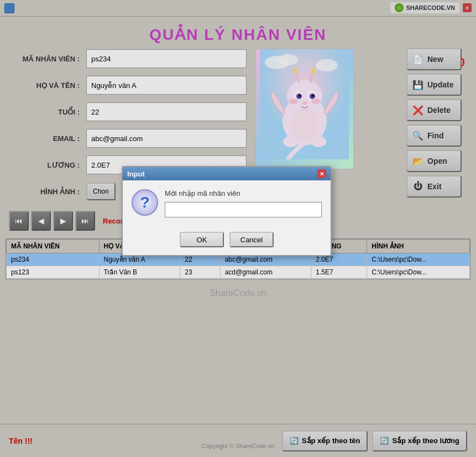 The width and height of the screenshot is (476, 457). What do you see at coordinates (136, 174) in the screenshot?
I see `modal-title: Input` at bounding box center [136, 174].